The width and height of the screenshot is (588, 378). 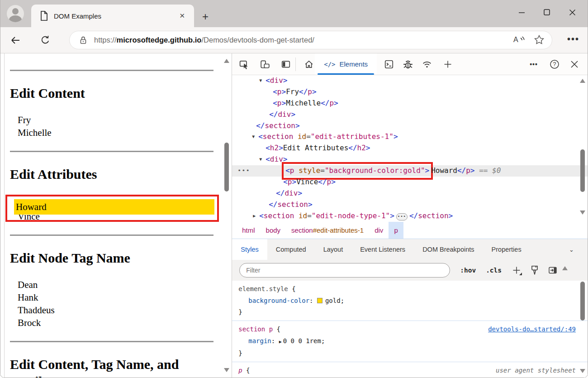 I want to click on open-brace: {, so click(x=246, y=370).